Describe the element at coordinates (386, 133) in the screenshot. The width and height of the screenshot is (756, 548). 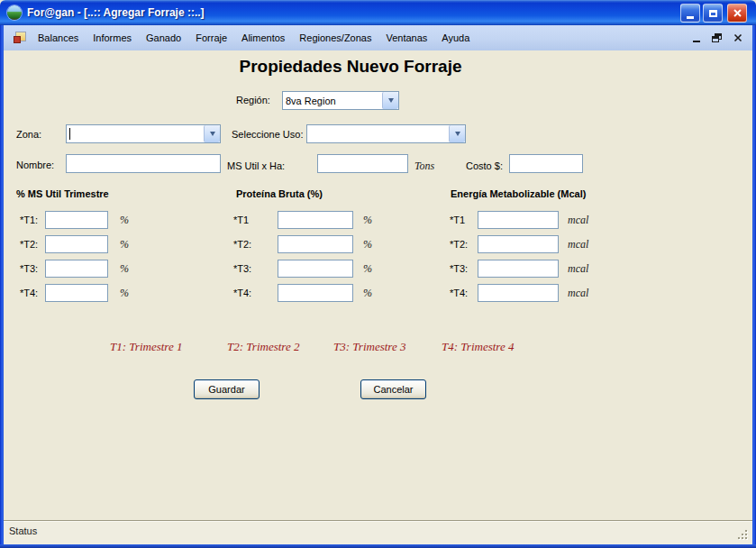
I see `uso-combobox` at that location.